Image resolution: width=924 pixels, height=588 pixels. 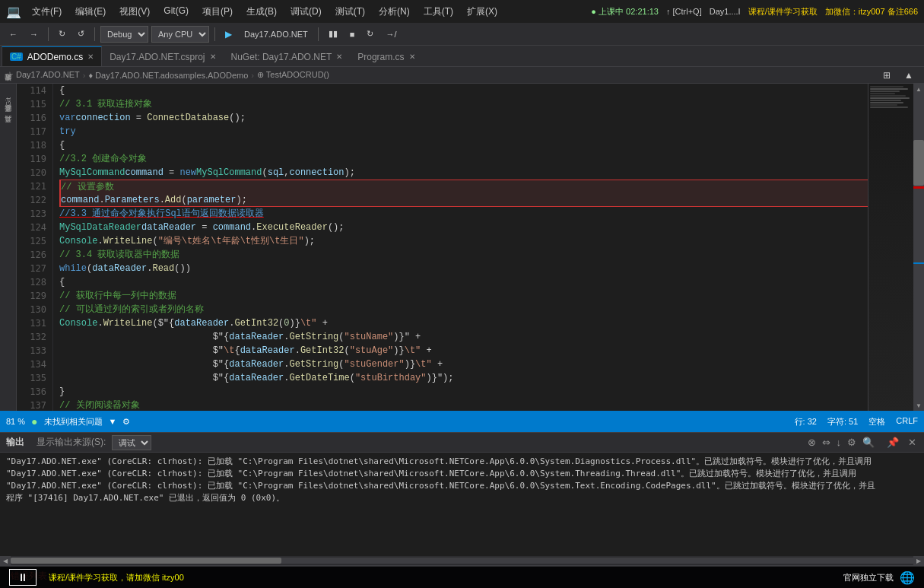 I want to click on code-line-136: }, so click(x=464, y=392).